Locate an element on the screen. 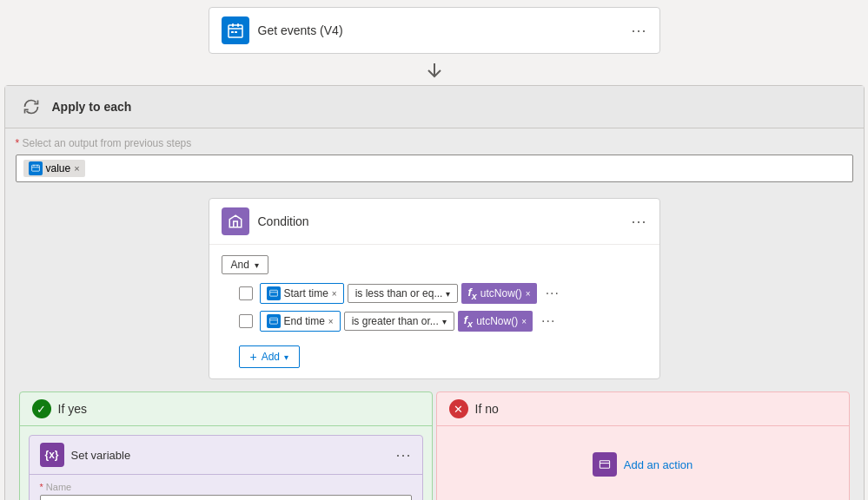  set-variable-icon: {x} is located at coordinates (52, 455).